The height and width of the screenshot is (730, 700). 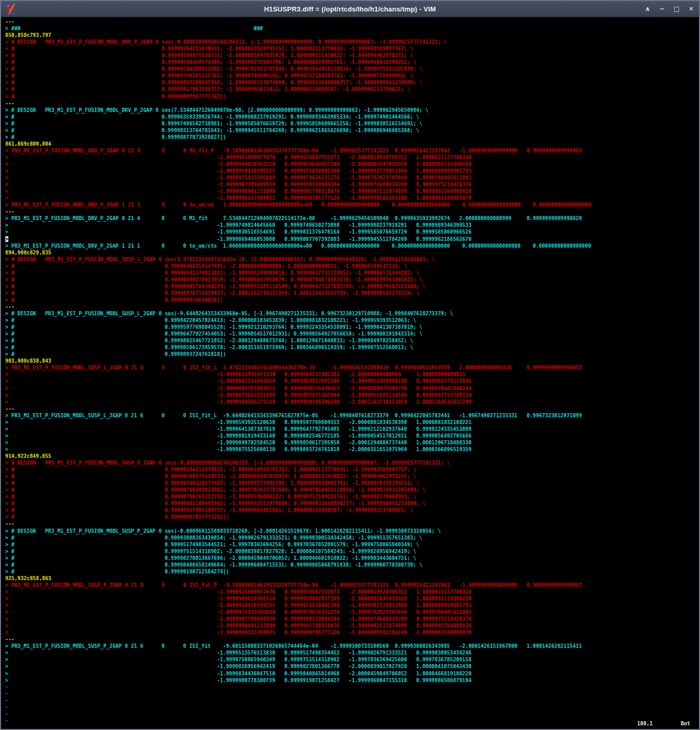 What do you see at coordinates (352, 246) in the screenshot?
I see `editor-line: > PR3_M1_EST_P_FUSION_MODL_DRV_P_2GAP 1 …` at bounding box center [352, 246].